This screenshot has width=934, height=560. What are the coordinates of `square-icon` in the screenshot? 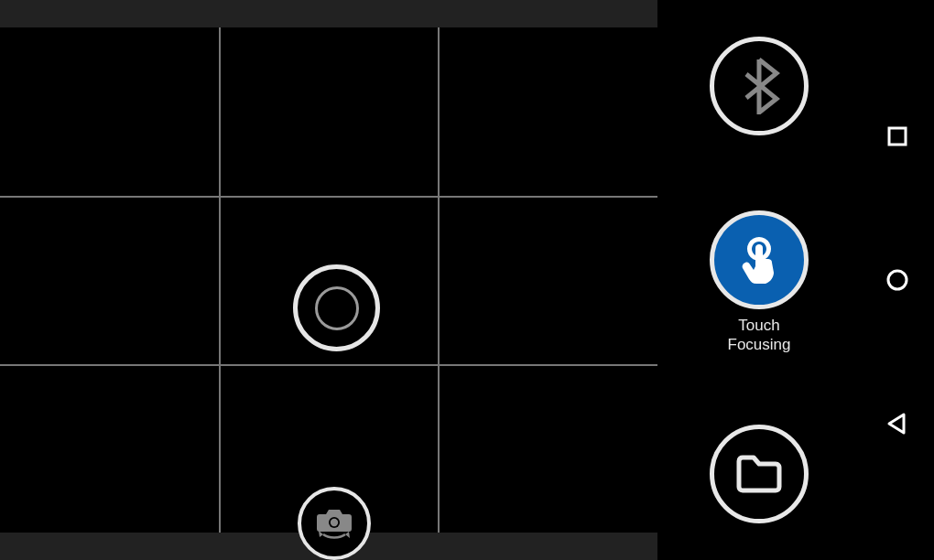 It's located at (897, 136).